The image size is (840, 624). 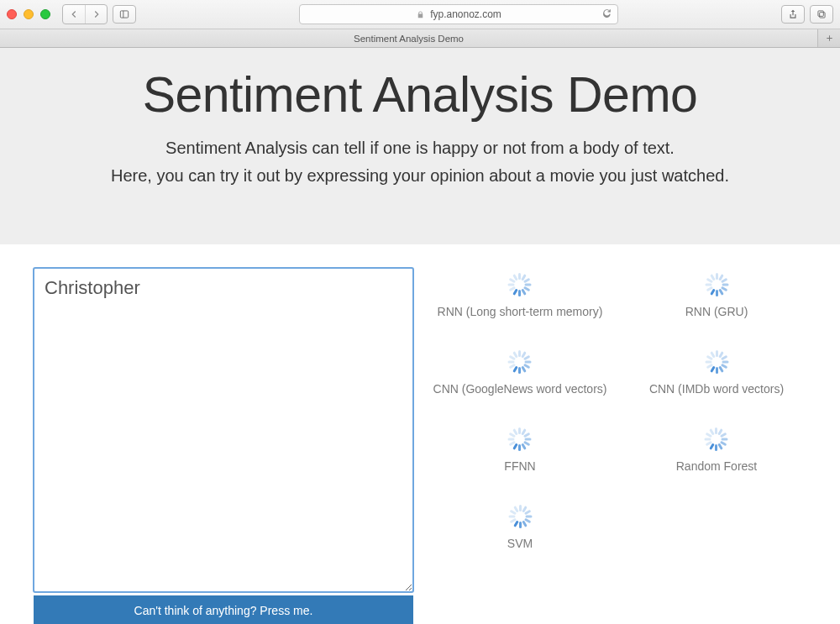 What do you see at coordinates (793, 14) in the screenshot?
I see `share-icon` at bounding box center [793, 14].